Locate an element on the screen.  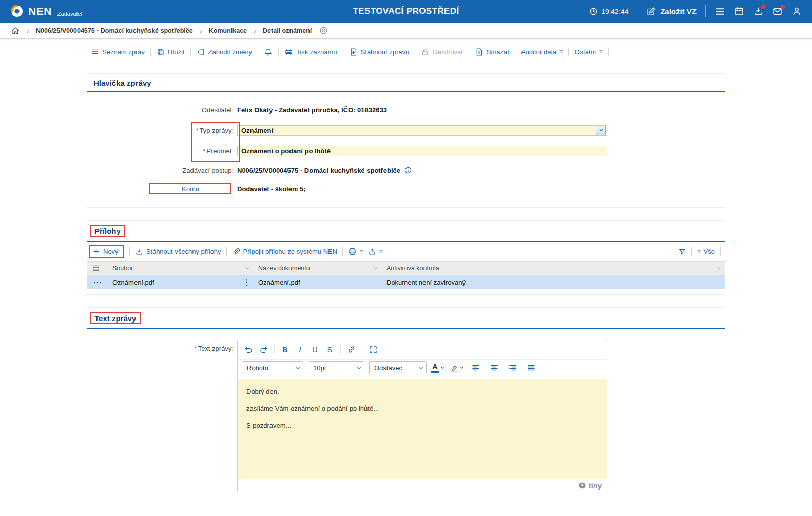
attachment-row: Oznámení.pdf Oznámení.pdf Dokument není … is located at coordinates (406, 282).